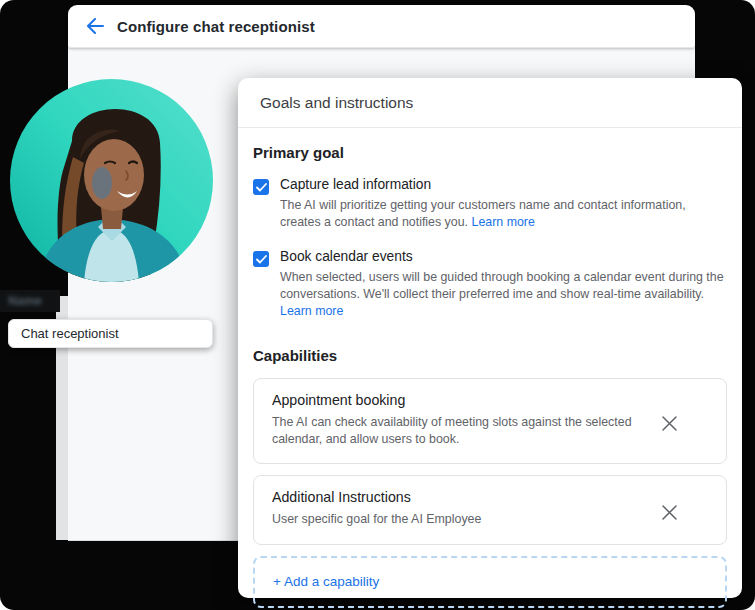  I want to click on capability-card-additional-instructions: Additional Instructions User specific go…, so click(490, 510).